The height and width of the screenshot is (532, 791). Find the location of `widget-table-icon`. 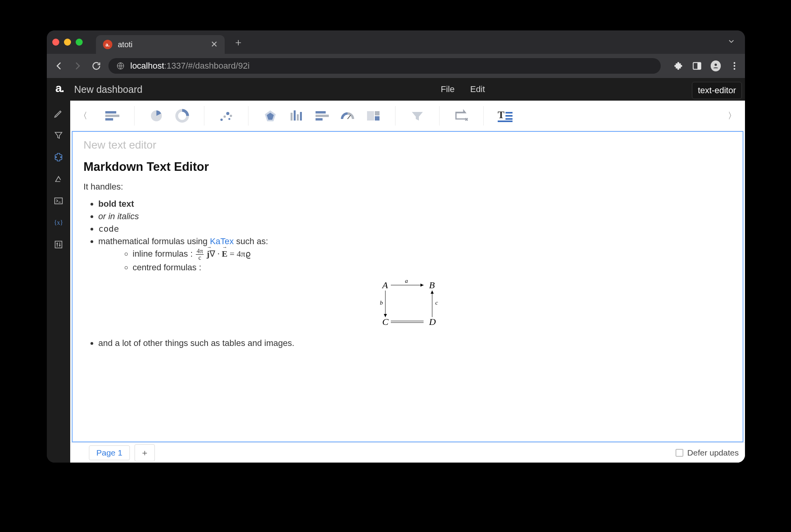

widget-table-icon is located at coordinates (112, 116).